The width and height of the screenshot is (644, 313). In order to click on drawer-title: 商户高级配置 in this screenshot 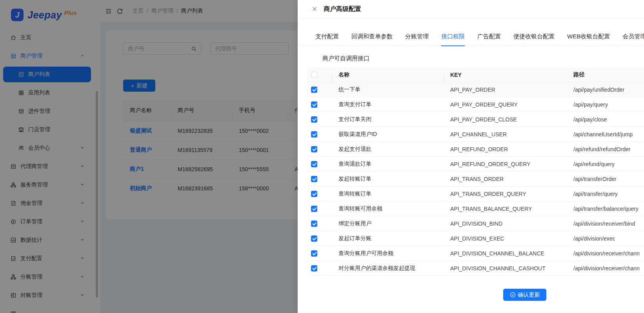, I will do `click(342, 9)`.